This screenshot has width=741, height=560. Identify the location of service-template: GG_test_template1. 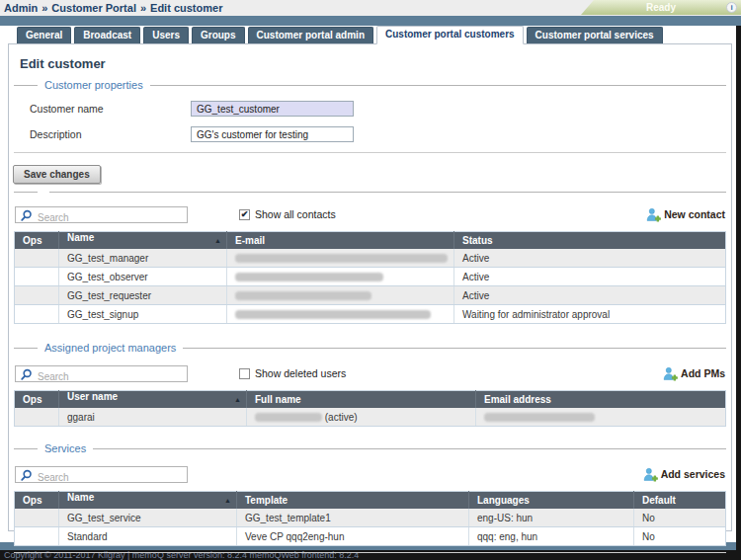
(354, 518).